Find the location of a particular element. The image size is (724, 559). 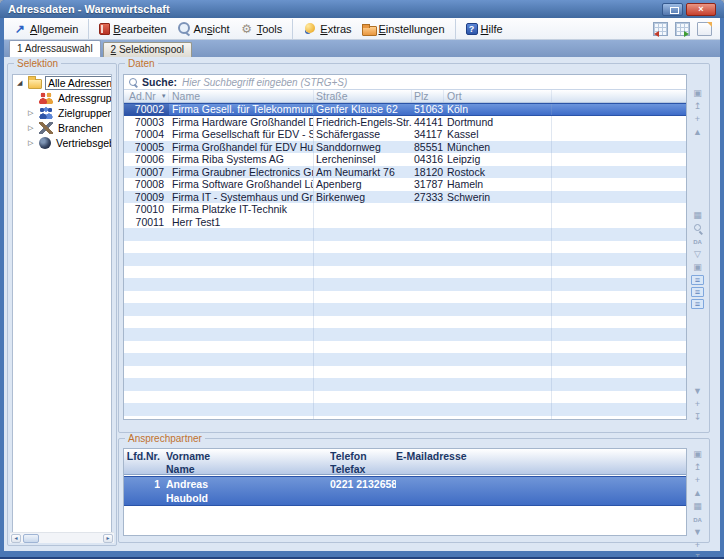

people-red is located at coordinates (46, 98).